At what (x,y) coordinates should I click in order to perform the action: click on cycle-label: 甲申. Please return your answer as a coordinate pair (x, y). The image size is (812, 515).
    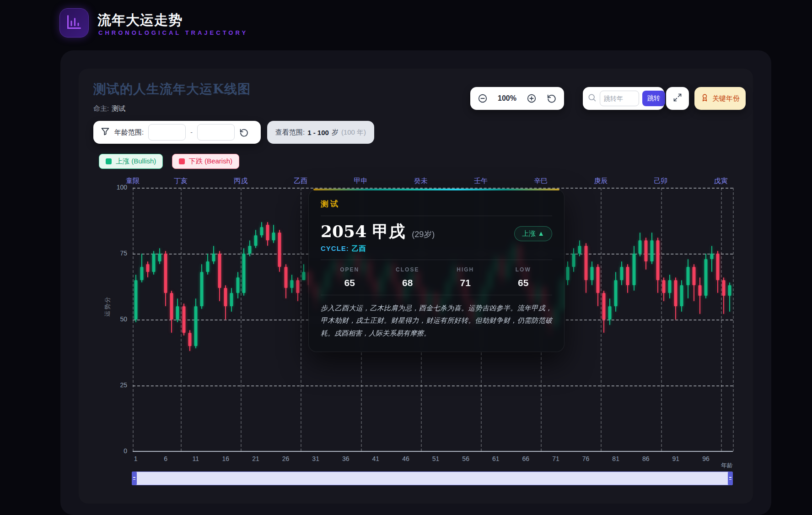
    Looking at the image, I should click on (361, 181).